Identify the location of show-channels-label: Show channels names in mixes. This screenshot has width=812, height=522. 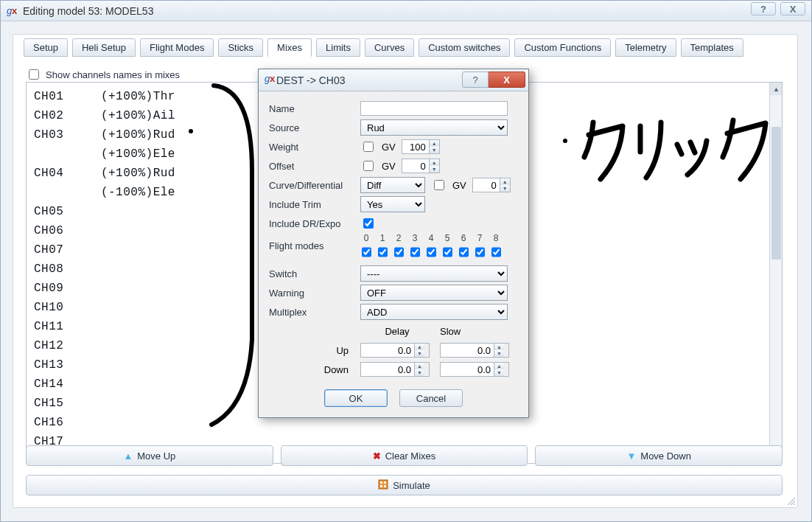
(113, 75).